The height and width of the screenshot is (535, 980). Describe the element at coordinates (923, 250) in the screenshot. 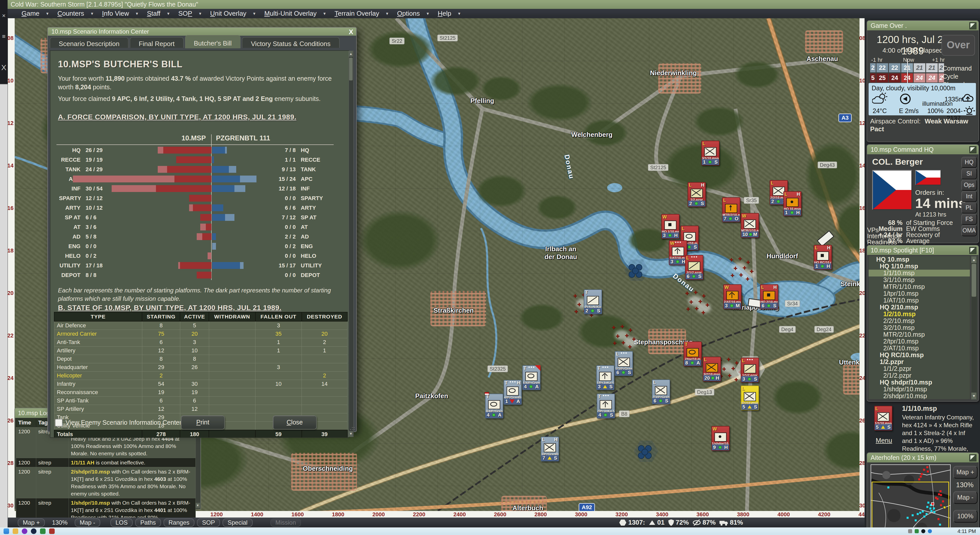

I see `spotlight-title: 10.msp Spotlight [F10]` at that location.